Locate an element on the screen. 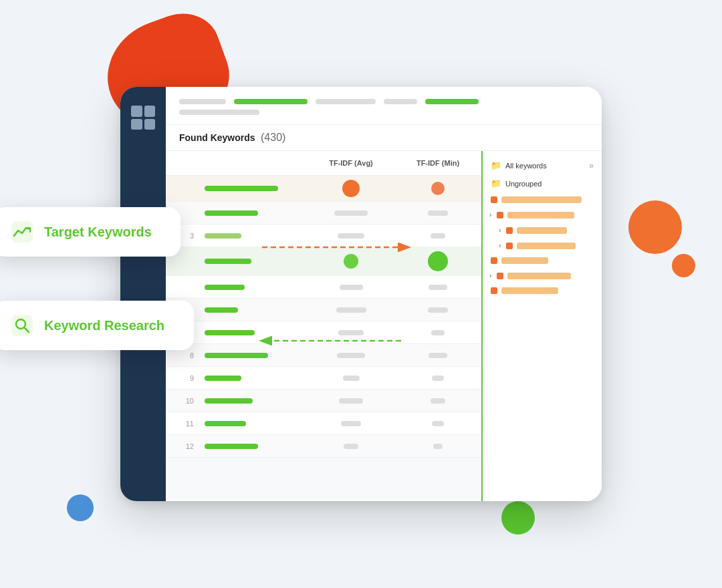 This screenshot has width=722, height=588. sidebar-logo is located at coordinates (143, 118).